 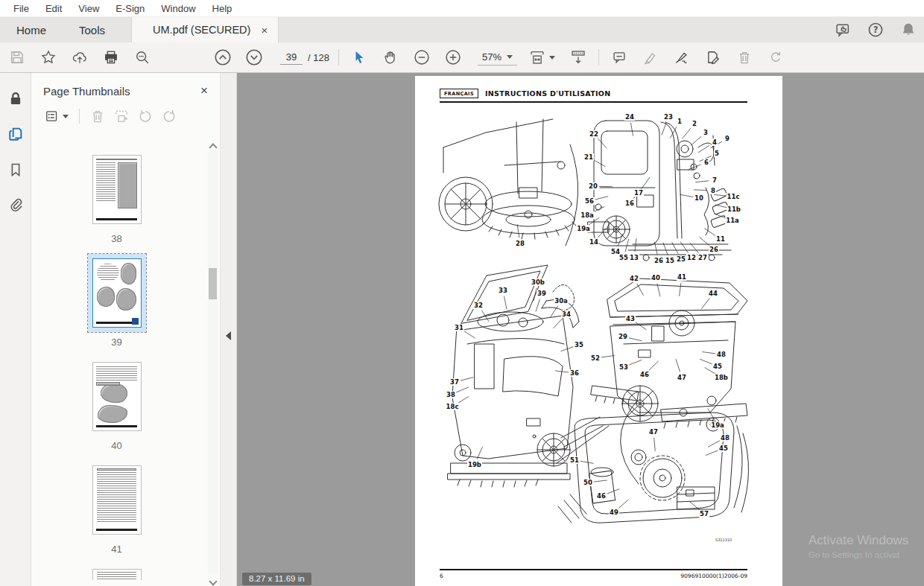 I want to click on thumbnail, so click(x=117, y=575).